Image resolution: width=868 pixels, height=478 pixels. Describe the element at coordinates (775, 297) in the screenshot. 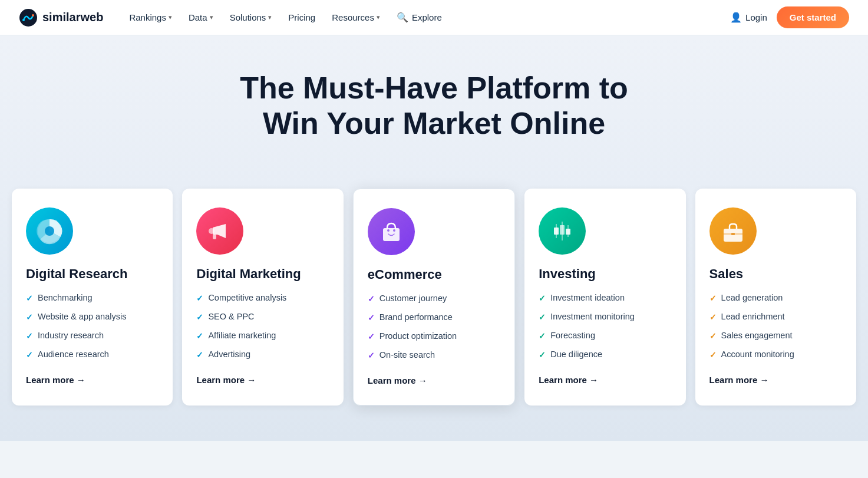

I see `card-sales: Sales ✓ Lead generation ✓ Lead enrichmen…` at that location.